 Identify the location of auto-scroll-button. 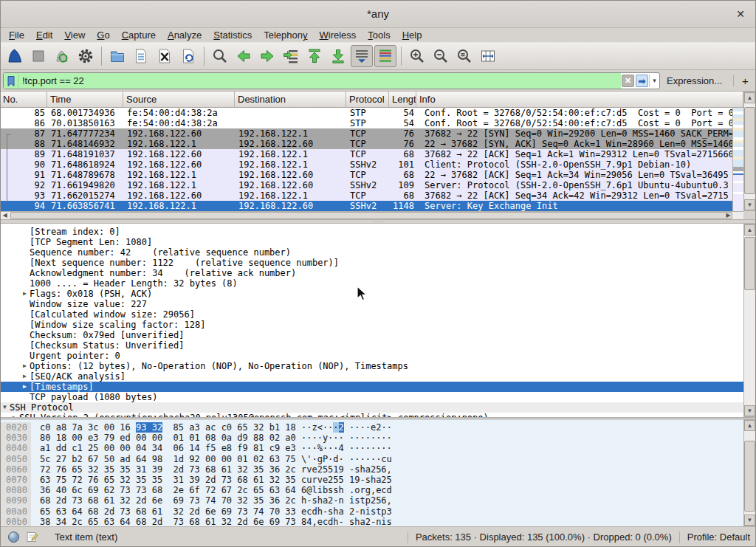
(362, 56).